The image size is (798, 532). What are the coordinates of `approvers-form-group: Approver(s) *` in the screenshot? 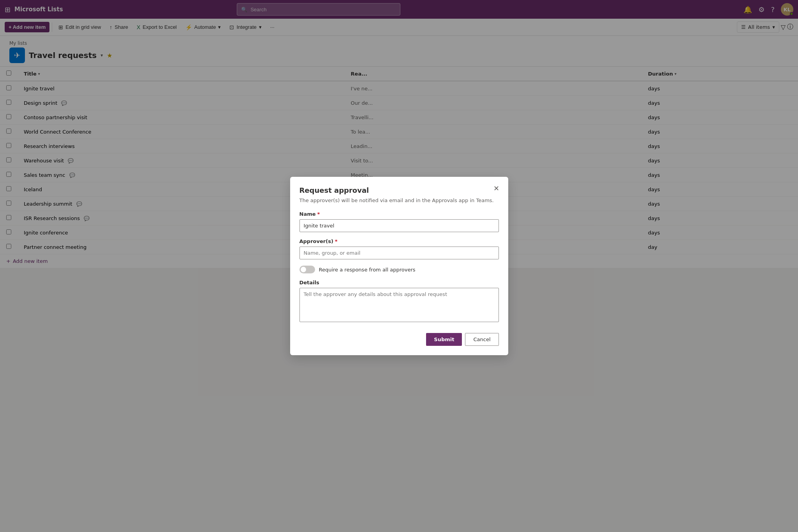 It's located at (399, 249).